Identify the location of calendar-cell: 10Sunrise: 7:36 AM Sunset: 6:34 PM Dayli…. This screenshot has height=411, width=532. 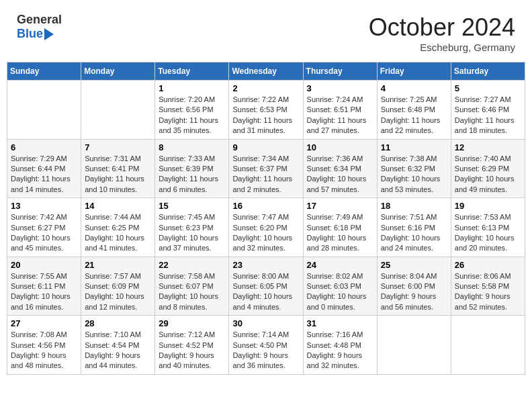
(340, 169).